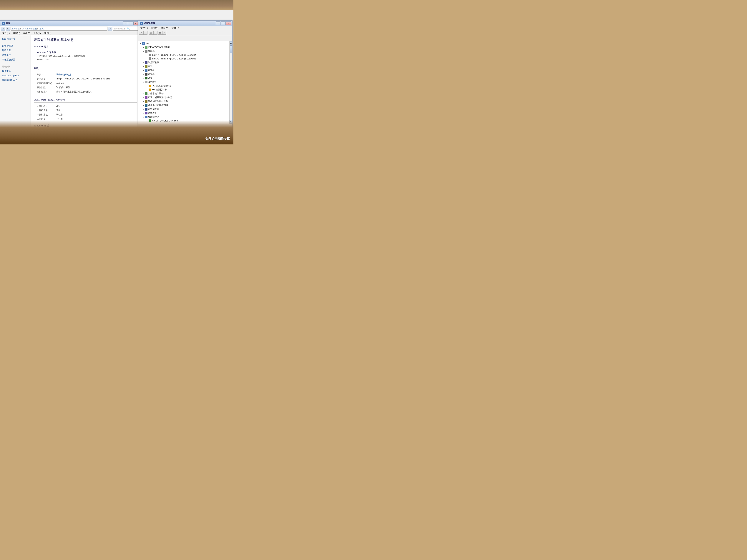 The image size is (747, 560). I want to click on device-settings-btn: ⚙, so click(164, 33).